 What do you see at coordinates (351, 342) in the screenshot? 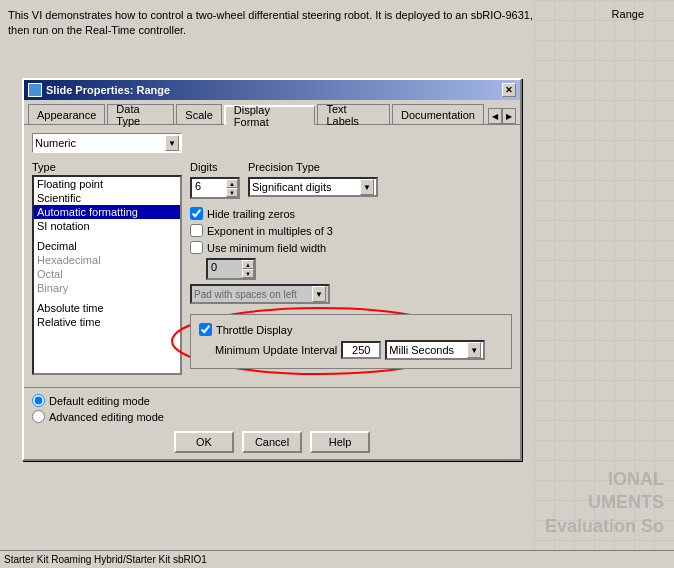
I see `throttle-section-wrapper: Throttle Display Minimum Update Interval…` at bounding box center [351, 342].